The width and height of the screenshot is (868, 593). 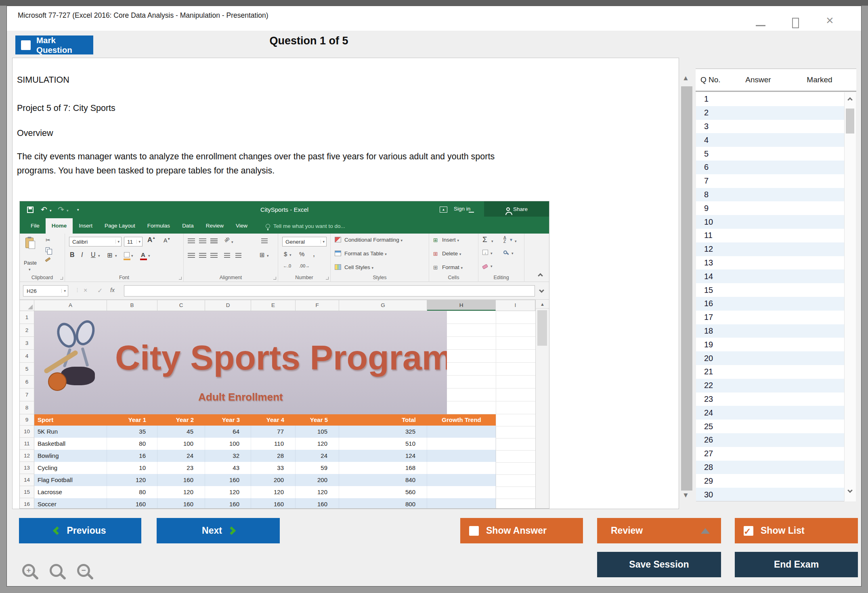 What do you see at coordinates (218, 531) in the screenshot?
I see `next-button: Next` at bounding box center [218, 531].